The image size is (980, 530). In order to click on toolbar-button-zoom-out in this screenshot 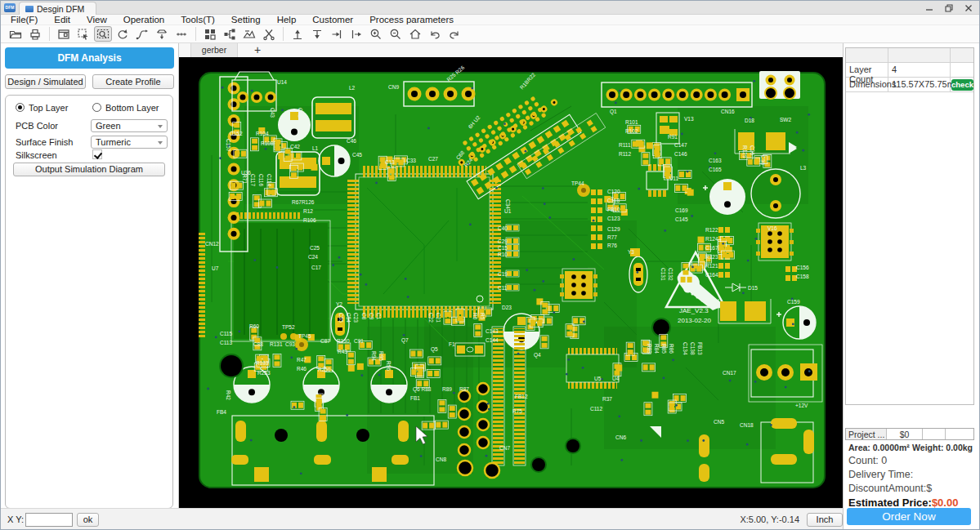, I will do `click(396, 34)`.